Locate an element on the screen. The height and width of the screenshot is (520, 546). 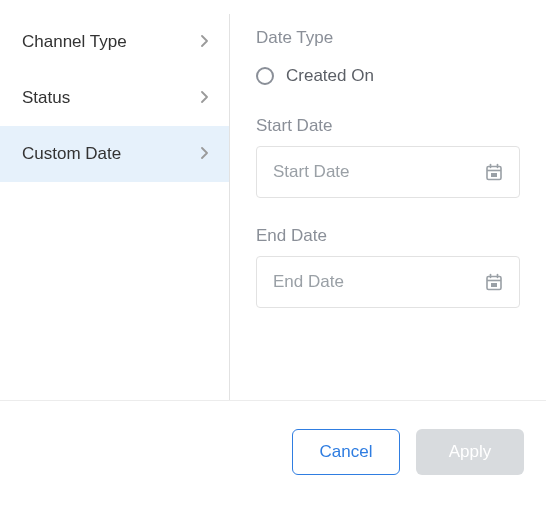
apply-button: Apply is located at coordinates (470, 452).